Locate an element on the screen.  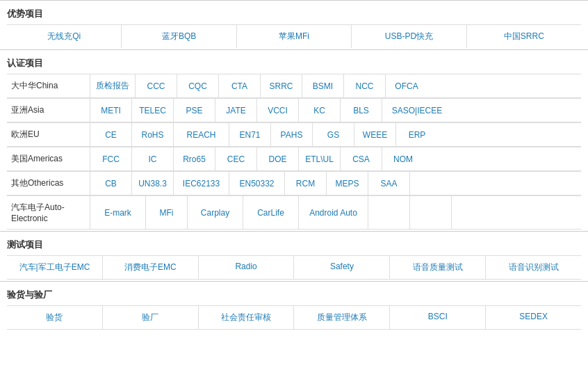
verify-item-0: 验货 is located at coordinates (55, 317).